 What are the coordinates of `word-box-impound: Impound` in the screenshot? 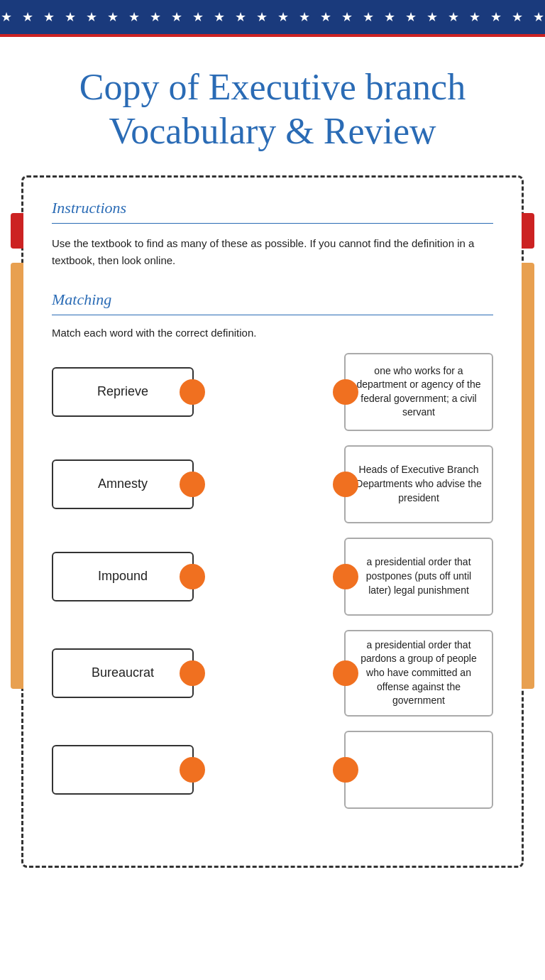 It's located at (123, 577).